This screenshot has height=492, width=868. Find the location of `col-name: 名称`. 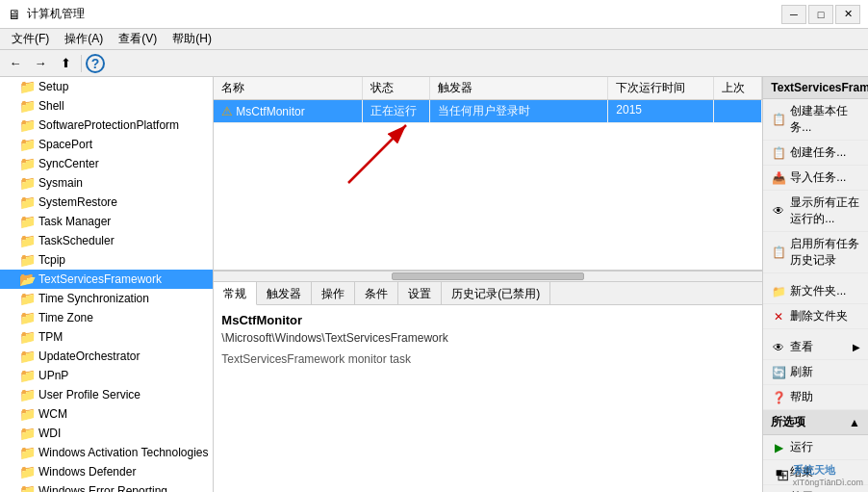

col-name: 名称 is located at coordinates (289, 89).